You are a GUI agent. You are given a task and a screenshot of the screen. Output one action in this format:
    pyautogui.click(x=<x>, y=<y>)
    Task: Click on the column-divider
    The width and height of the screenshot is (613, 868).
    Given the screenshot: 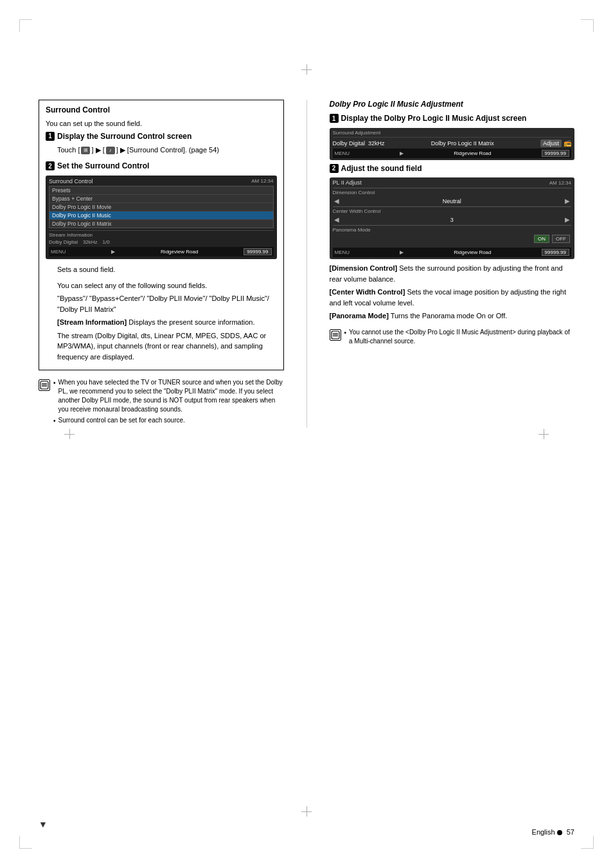 What is the action you would take?
    pyautogui.click(x=307, y=264)
    